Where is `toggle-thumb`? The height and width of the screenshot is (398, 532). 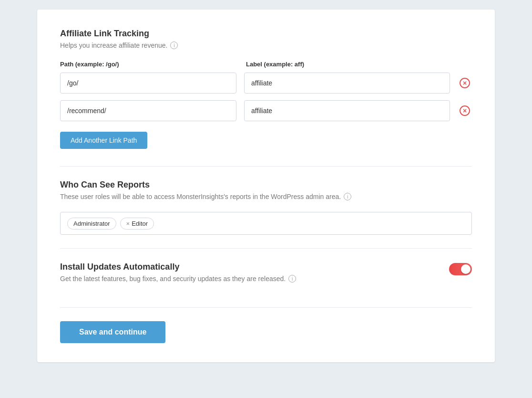
toggle-thumb is located at coordinates (466, 269).